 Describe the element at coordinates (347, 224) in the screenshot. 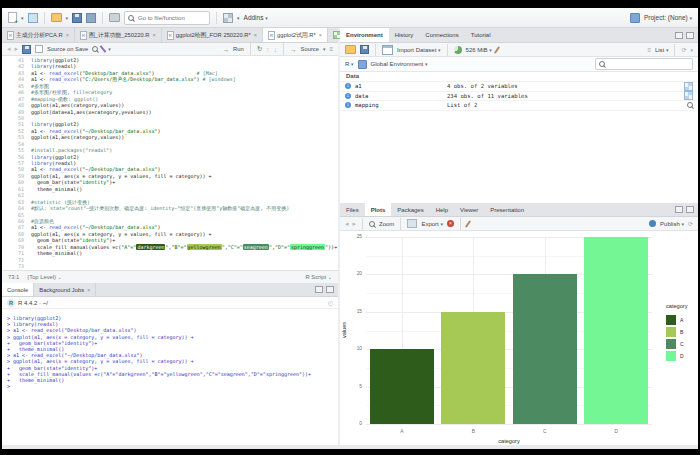

I see `previous-plot-icon: ◂` at that location.